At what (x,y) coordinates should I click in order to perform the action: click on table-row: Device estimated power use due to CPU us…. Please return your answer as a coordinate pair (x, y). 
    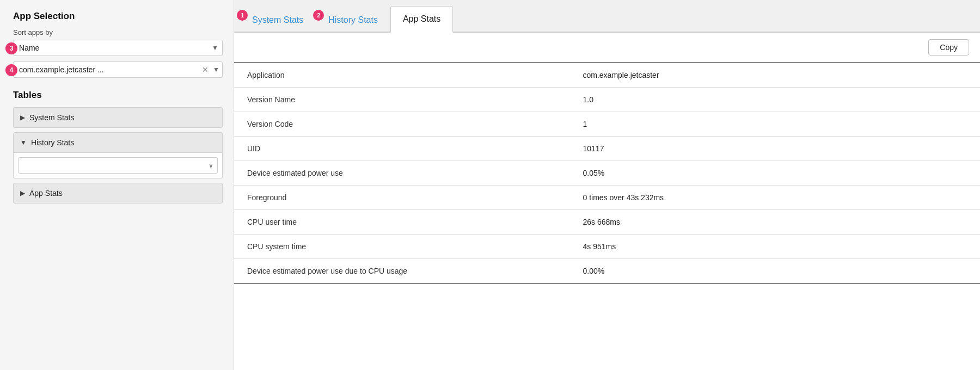
    Looking at the image, I should click on (607, 272).